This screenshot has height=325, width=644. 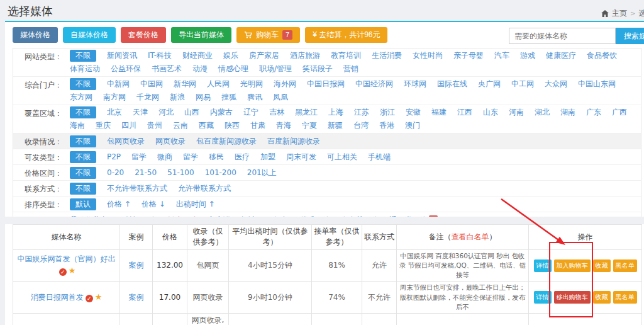 What do you see at coordinates (83, 204) in the screenshot?
I see `filter-selected-chip: 默认` at bounding box center [83, 204].